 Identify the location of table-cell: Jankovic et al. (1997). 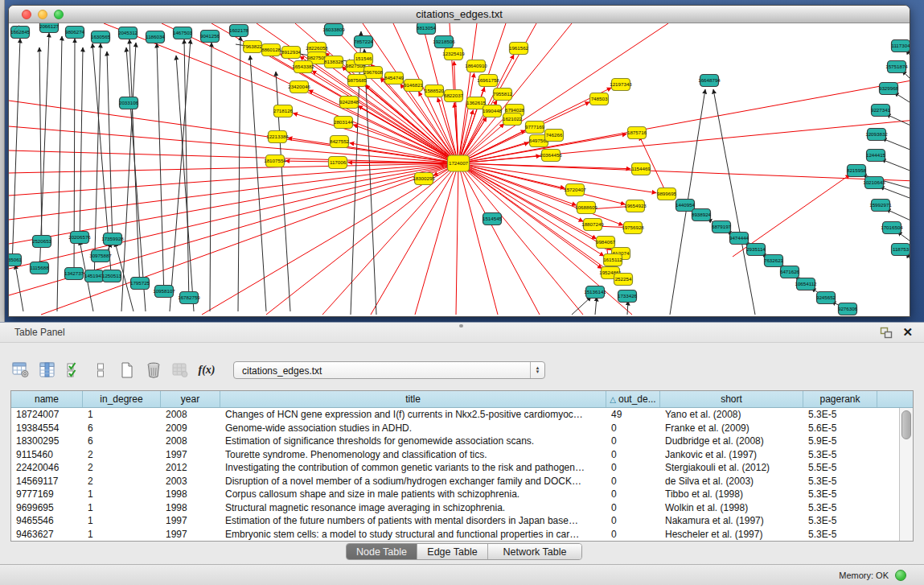
(732, 455).